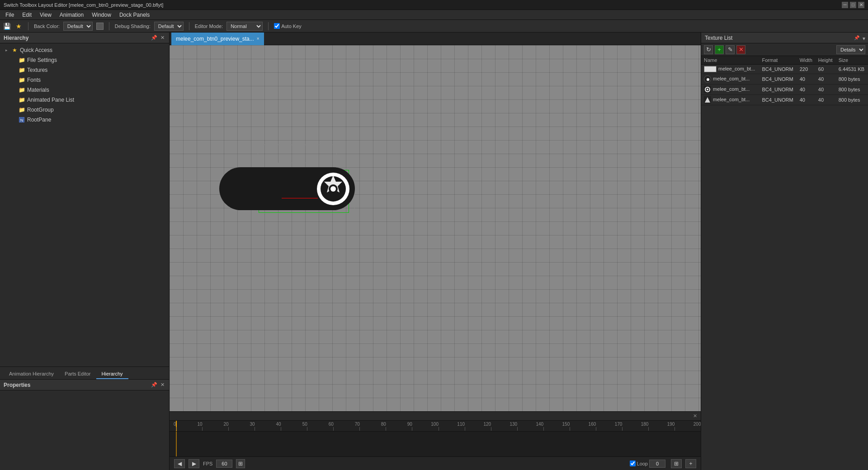 This screenshot has height=470, width=868. What do you see at coordinates (22, 90) in the screenshot?
I see `materials-icon: 📁` at bounding box center [22, 90].